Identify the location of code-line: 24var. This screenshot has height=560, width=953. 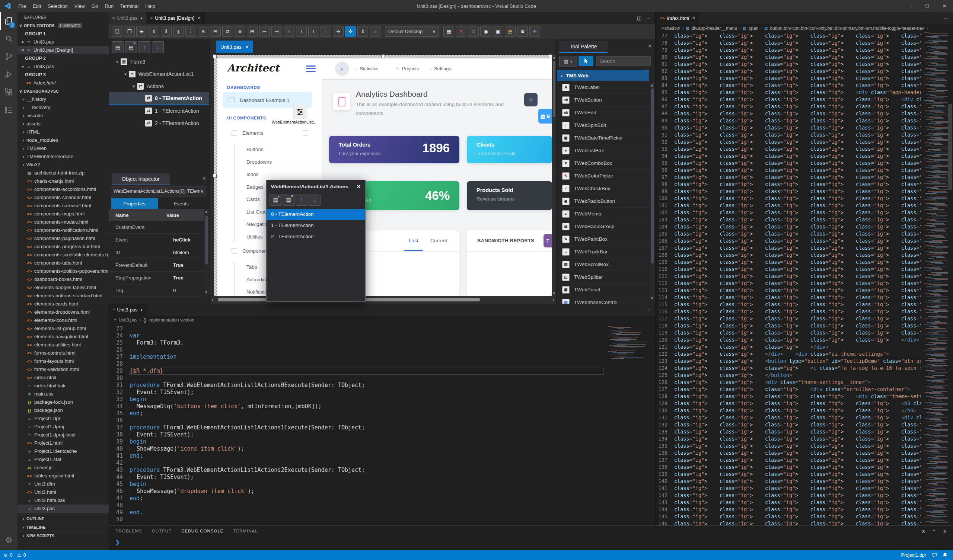
(356, 336).